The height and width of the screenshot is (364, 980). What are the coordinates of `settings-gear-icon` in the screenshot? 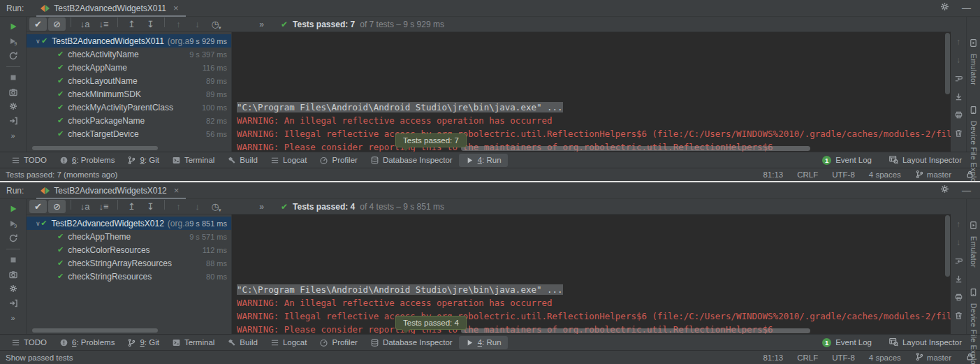 It's located at (944, 190).